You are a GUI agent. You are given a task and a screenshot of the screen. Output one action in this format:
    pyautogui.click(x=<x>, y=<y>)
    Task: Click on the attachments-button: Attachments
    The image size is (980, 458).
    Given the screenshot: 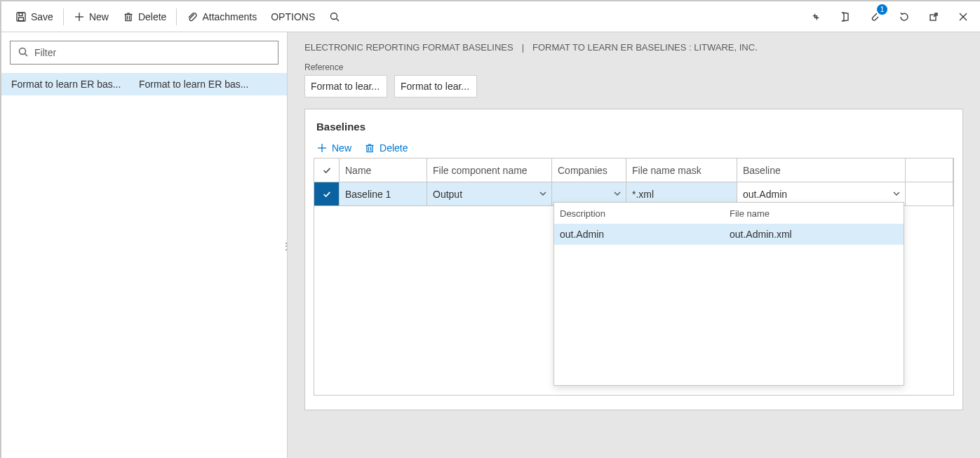 What is the action you would take?
    pyautogui.click(x=222, y=17)
    